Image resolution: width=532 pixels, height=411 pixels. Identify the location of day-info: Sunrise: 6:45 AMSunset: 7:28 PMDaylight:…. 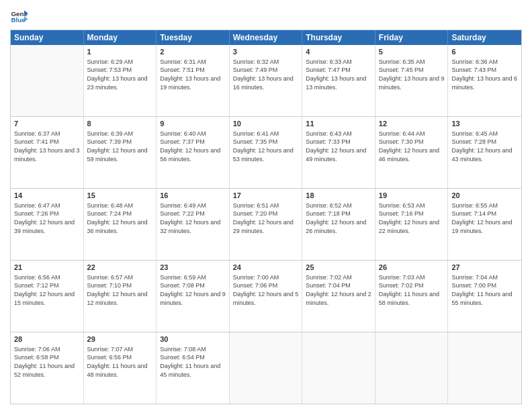
(485, 146).